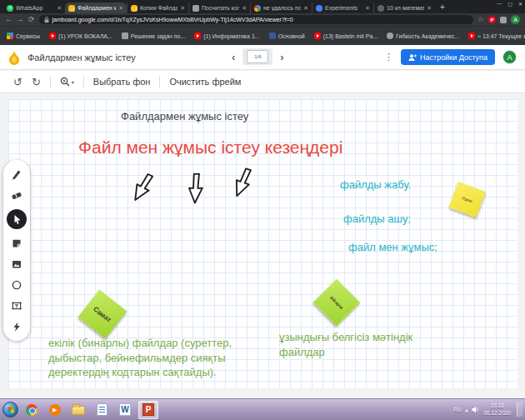  Describe the element at coordinates (17, 327) in the screenshot. I see `laser-pointer-icon` at that location.